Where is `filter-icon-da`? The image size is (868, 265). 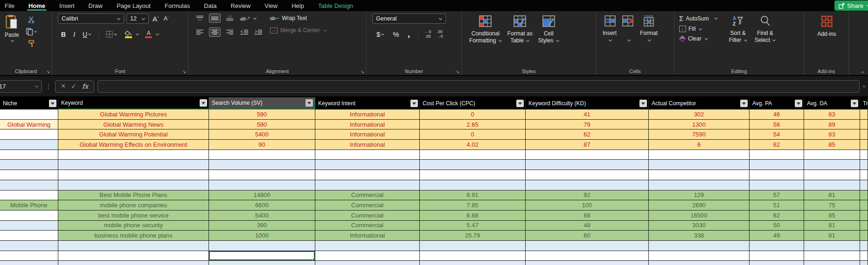 filter-icon-da is located at coordinates (854, 103).